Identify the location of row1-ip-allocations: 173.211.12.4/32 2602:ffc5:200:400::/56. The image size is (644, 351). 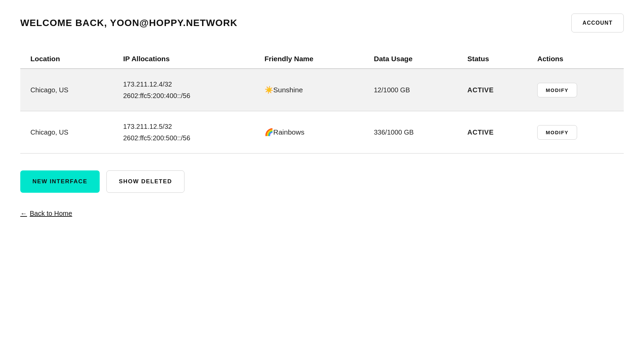
(187, 90).